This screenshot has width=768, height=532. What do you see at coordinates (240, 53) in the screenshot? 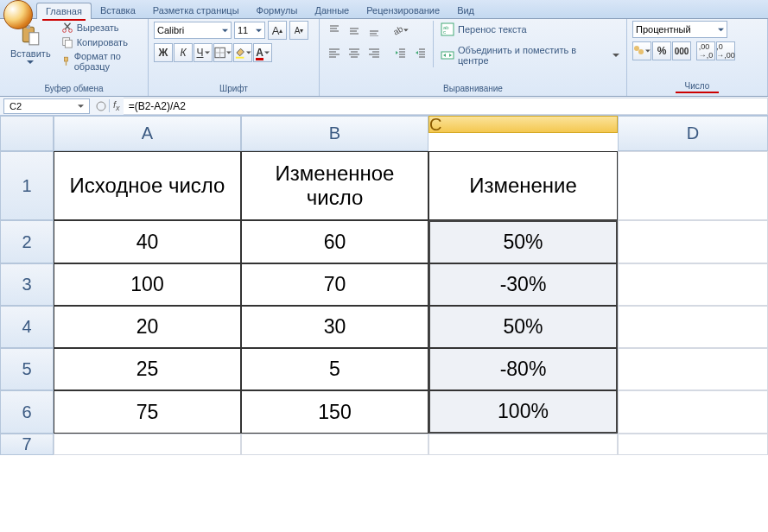
I see `bucket-icon` at bounding box center [240, 53].